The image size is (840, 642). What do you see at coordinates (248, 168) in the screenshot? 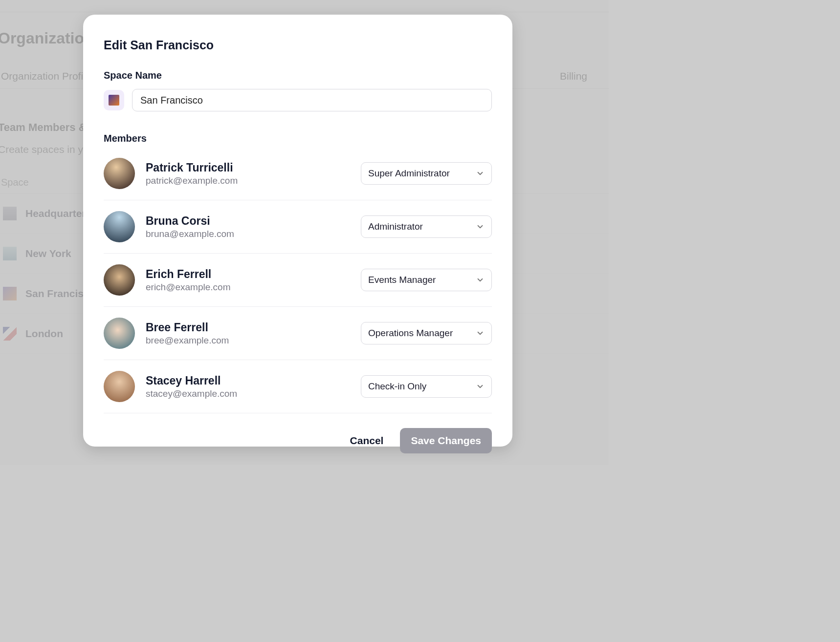
I see `member-name: Patrick Turricelli` at bounding box center [248, 168].